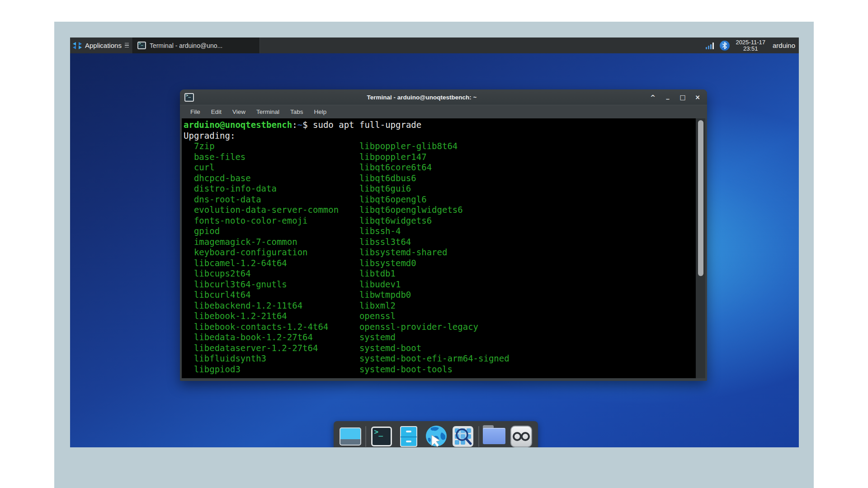  Describe the element at coordinates (439, 168) in the screenshot. I see `package-row: curllibqt6core6t64` at that location.